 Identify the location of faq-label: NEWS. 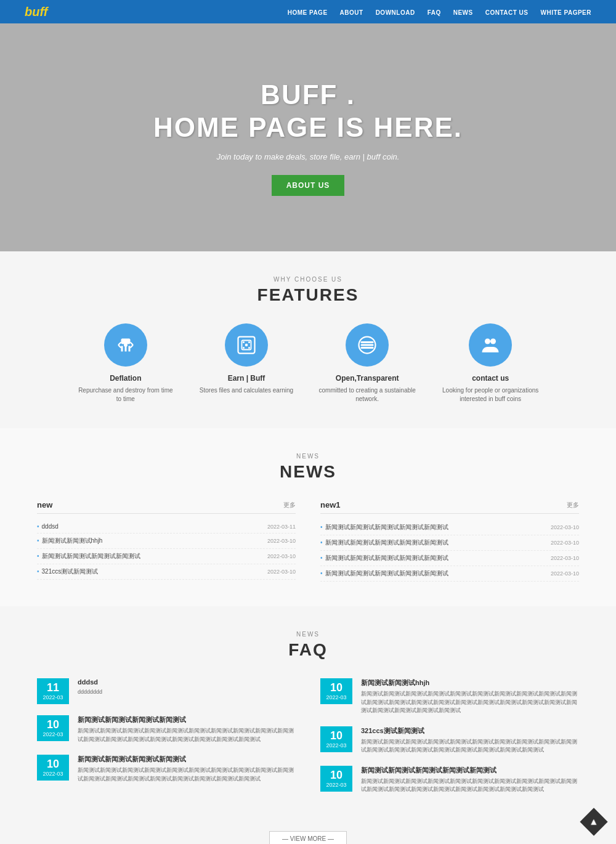
(308, 635).